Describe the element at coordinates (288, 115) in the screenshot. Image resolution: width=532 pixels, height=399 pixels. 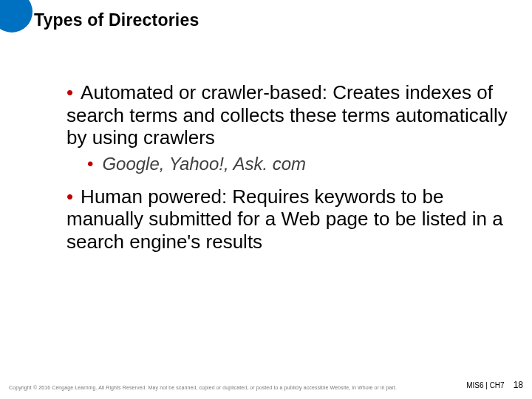
I see `bullet-item-1: •Automated or crawler-based: Creates ind…` at that location.